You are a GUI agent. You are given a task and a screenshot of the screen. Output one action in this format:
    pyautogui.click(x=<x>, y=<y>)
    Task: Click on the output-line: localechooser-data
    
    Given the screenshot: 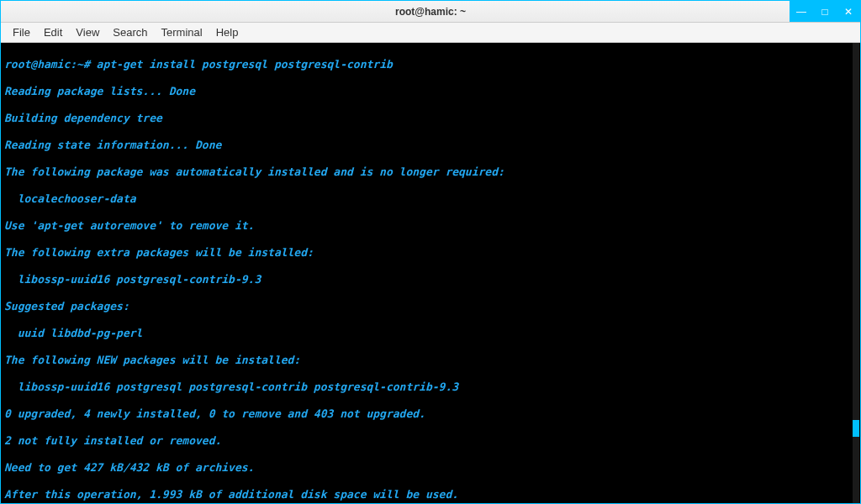 What is the action you would take?
    pyautogui.click(x=430, y=199)
    